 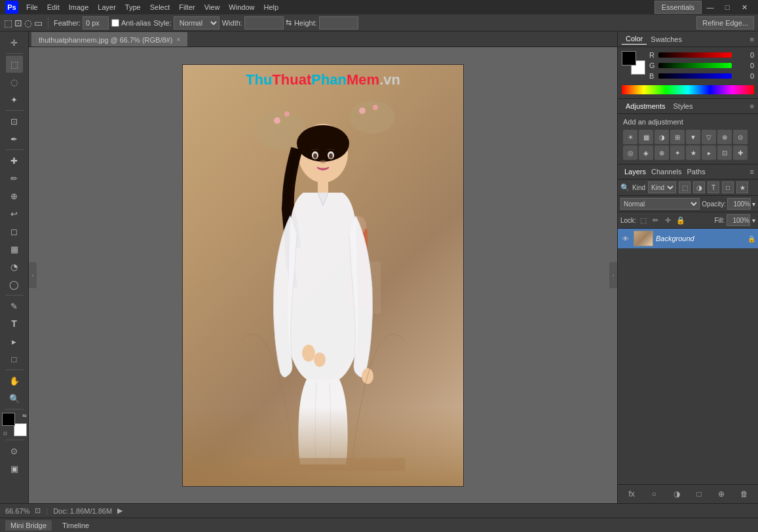 What do you see at coordinates (753, 220) in the screenshot?
I see `fill-chevron-icon: ▾` at bounding box center [753, 220].